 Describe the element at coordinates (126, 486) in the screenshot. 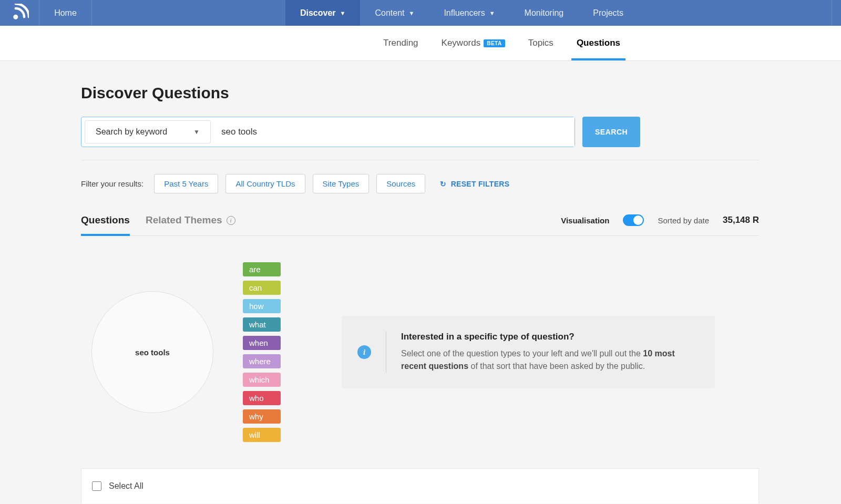

I see `select-all-label: Select All` at that location.